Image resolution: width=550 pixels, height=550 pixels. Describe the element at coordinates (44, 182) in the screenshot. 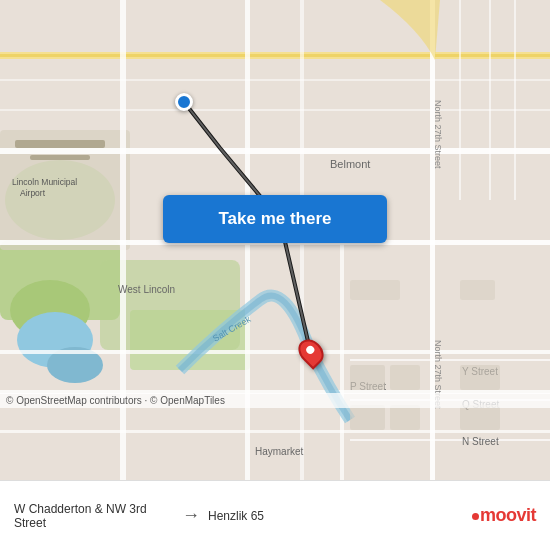

I see `svg-text: Lincoln Municipal` at that location.